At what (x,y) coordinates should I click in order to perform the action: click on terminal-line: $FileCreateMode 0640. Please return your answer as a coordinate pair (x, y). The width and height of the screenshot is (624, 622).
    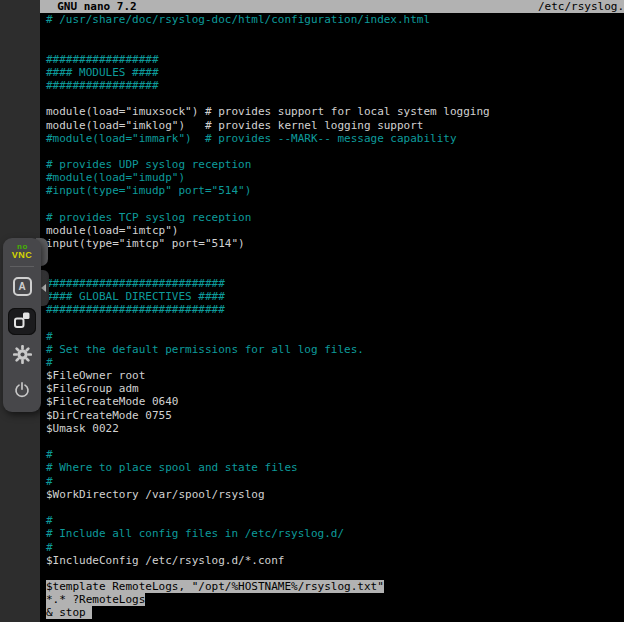
    Looking at the image, I should click on (332, 402).